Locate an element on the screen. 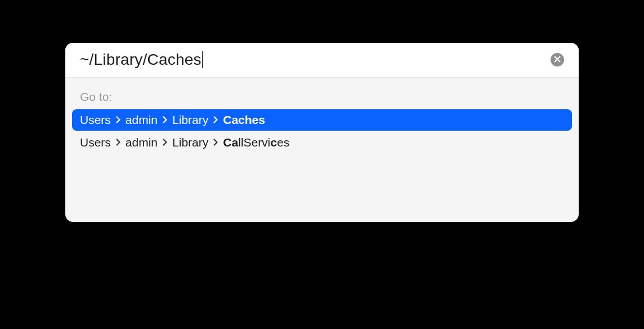  section-label: Go to: is located at coordinates (322, 98).